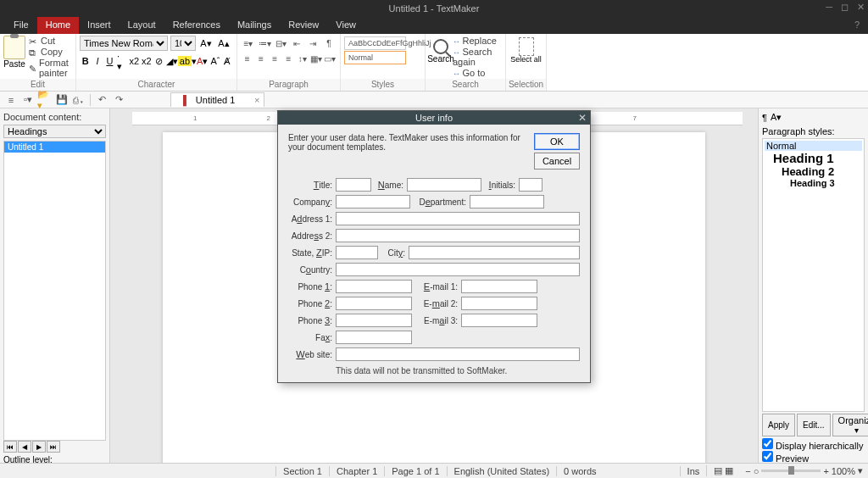  Describe the element at coordinates (374, 337) in the screenshot. I see `input-fax` at that location.